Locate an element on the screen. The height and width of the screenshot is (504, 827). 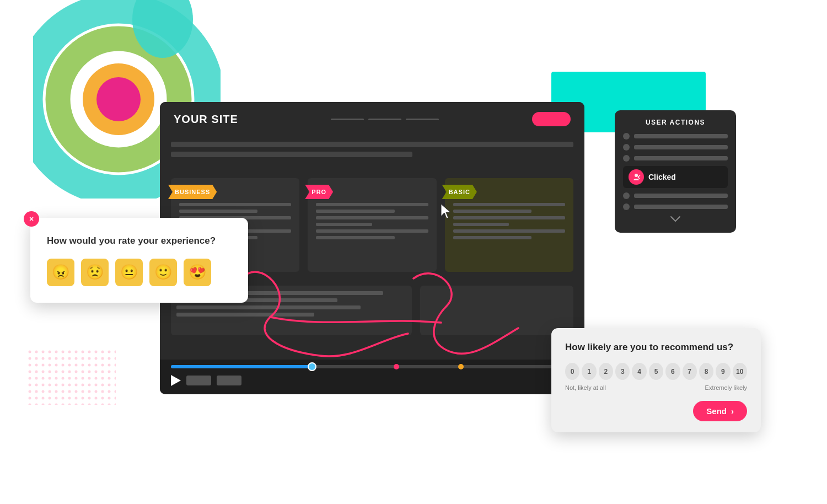
marker-red is located at coordinates (396, 367).